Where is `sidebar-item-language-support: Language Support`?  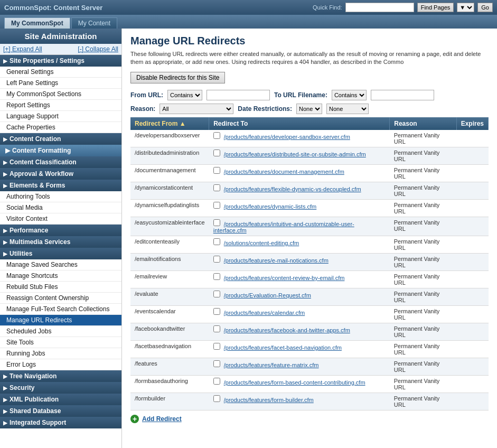
sidebar-item-language-support: Language Support is located at coordinates (61, 116).